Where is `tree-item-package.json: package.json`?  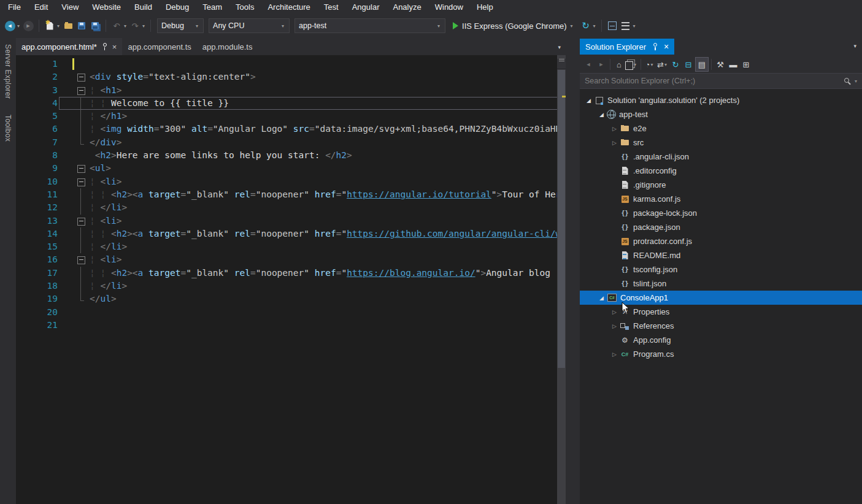 tree-item-package.json: package.json is located at coordinates (721, 227).